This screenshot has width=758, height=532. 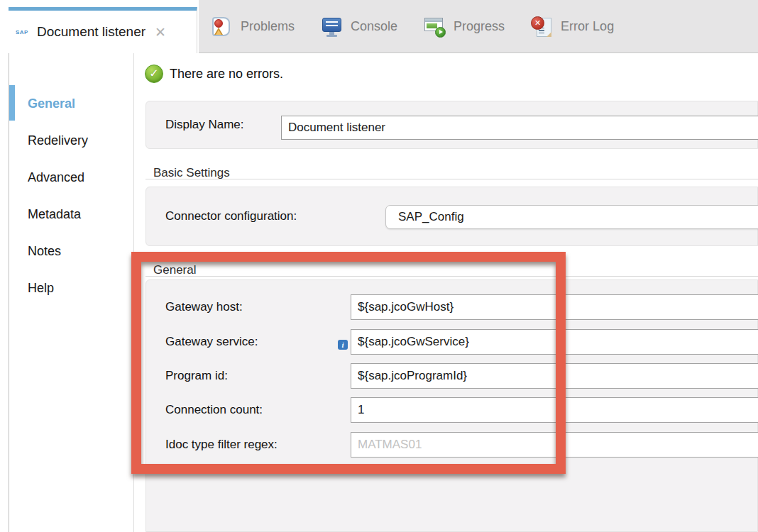 I want to click on idoc-type-filter-regex-label: Idoc type filter regex:, so click(x=221, y=445).